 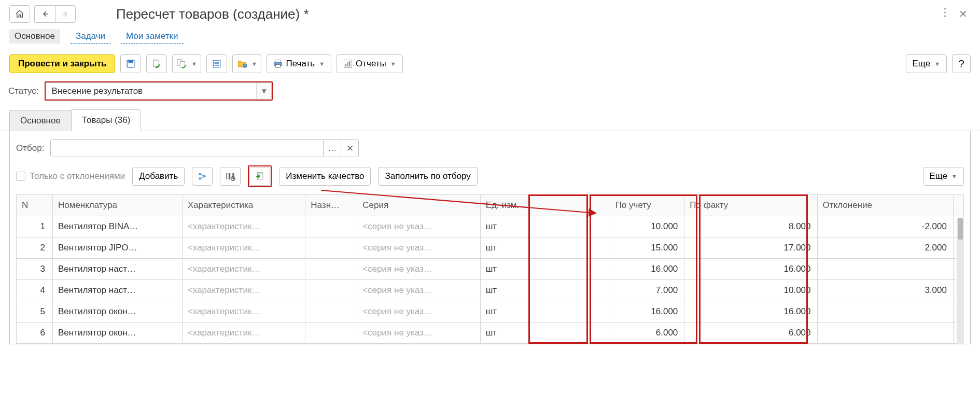 What do you see at coordinates (961, 64) in the screenshot?
I see `help-button: ?` at bounding box center [961, 64].